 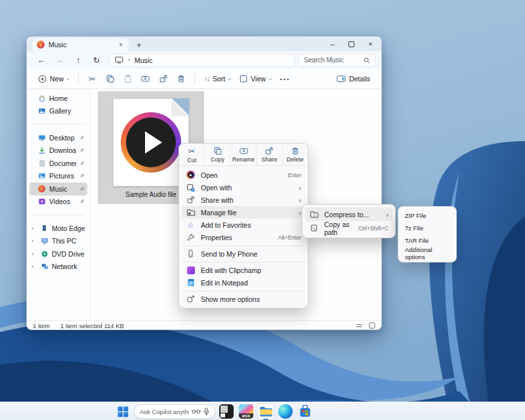 What do you see at coordinates (417, 240) in the screenshot?
I see `menu-item-label: TAR File` at bounding box center [417, 240].